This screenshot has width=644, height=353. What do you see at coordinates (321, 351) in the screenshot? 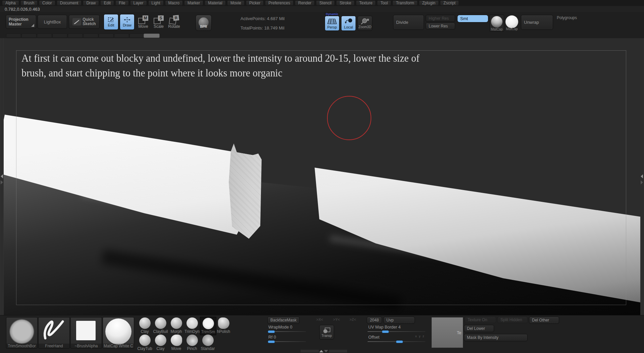
I see `divider-up-arrow-icon` at bounding box center [321, 351].